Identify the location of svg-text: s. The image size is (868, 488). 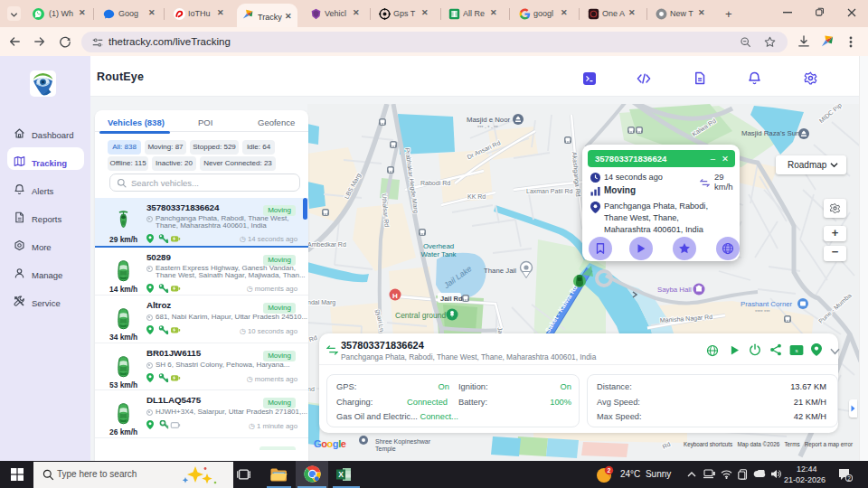
(796, 351).